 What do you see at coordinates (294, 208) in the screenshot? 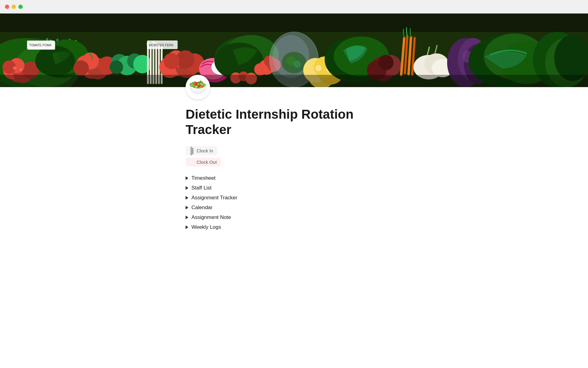
I see `nav-item-calendar: Calendar` at bounding box center [294, 208].